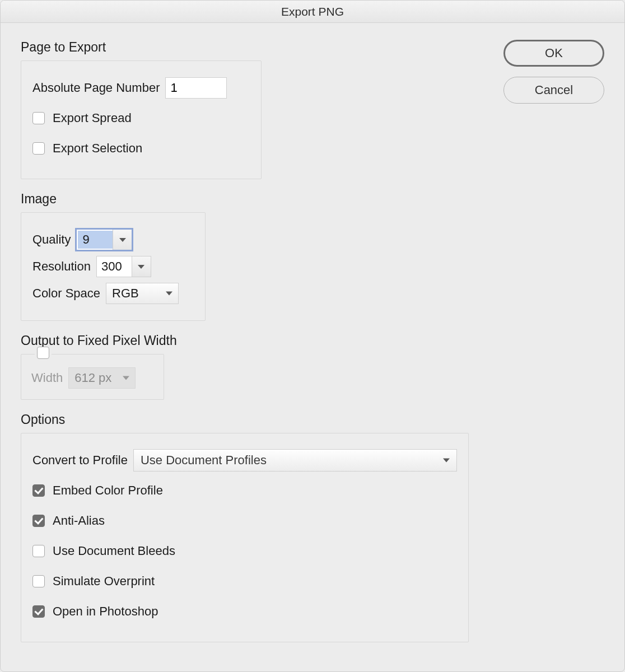 The height and width of the screenshot is (672, 625). Describe the element at coordinates (105, 612) in the screenshot. I see `open-in-photoshop-label: Open in Photoshop` at that location.